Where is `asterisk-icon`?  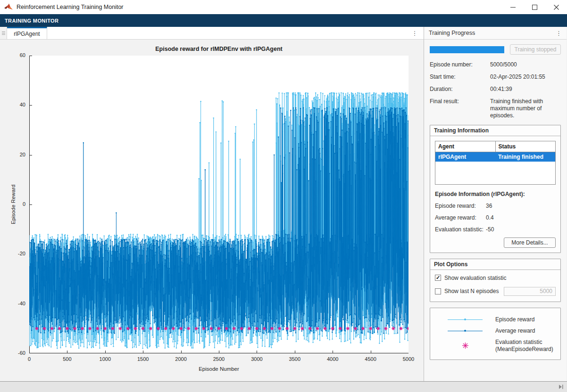
asterisk-icon is located at coordinates (465, 346).